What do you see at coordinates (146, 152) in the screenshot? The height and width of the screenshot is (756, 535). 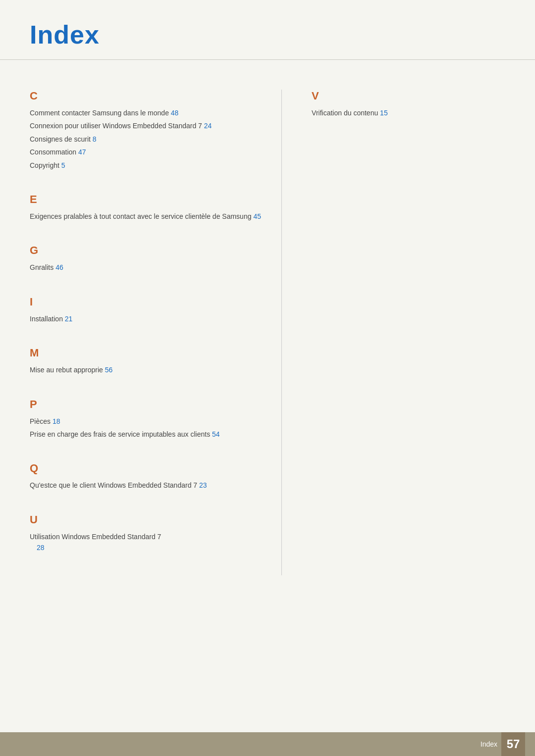 I see `list-item: Consommation 47` at bounding box center [146, 152].